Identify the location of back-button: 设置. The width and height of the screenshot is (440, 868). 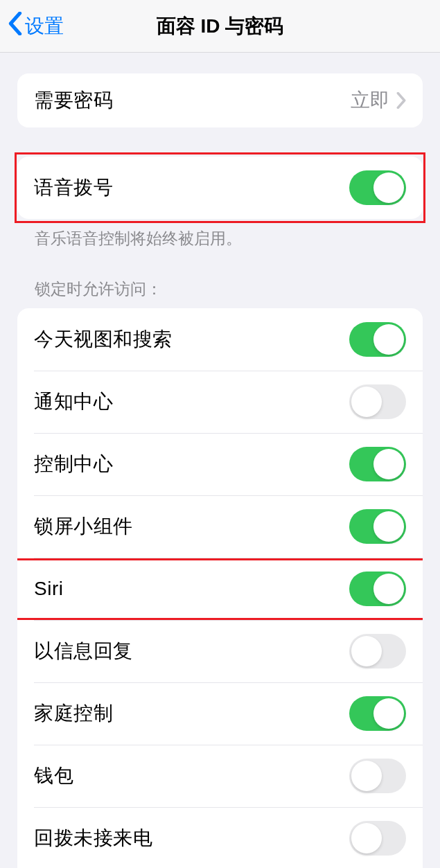
(36, 26).